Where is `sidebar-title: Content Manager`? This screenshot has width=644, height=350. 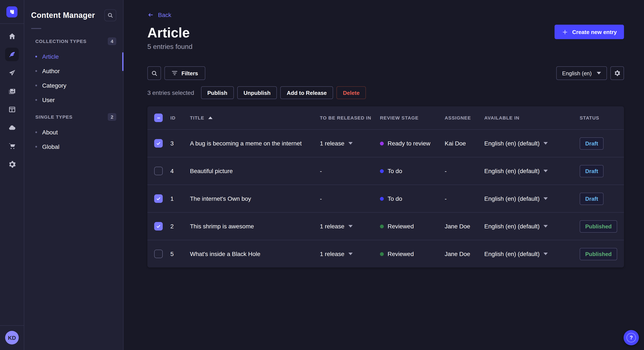 sidebar-title: Content Manager is located at coordinates (63, 15).